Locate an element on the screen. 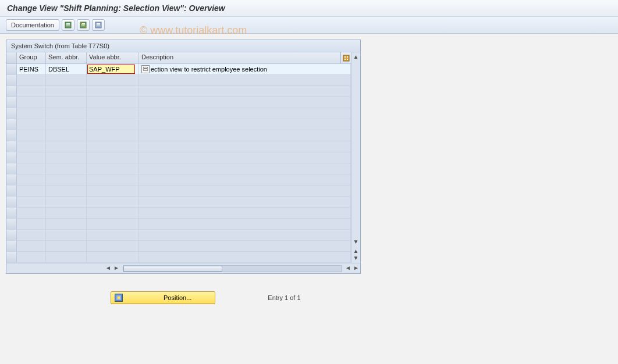 This screenshot has width=618, height=364. deselect-all-button is located at coordinates (83, 25).